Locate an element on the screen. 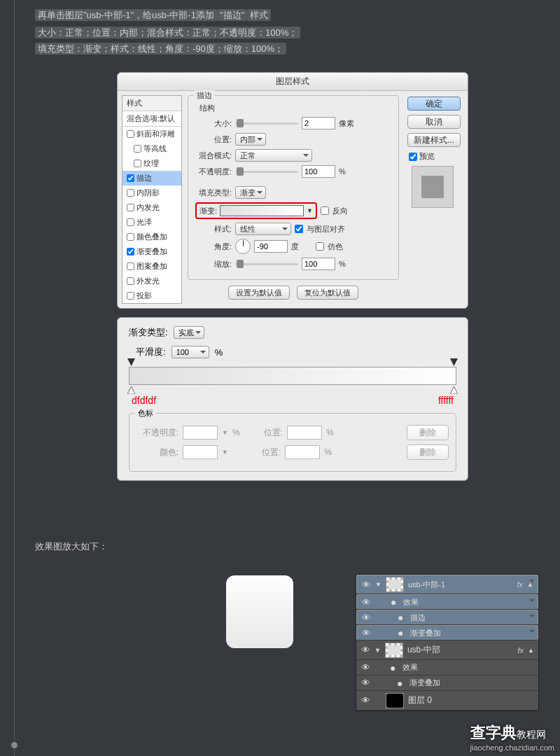 The height and width of the screenshot is (756, 560). style-select: 线性 is located at coordinates (263, 229).